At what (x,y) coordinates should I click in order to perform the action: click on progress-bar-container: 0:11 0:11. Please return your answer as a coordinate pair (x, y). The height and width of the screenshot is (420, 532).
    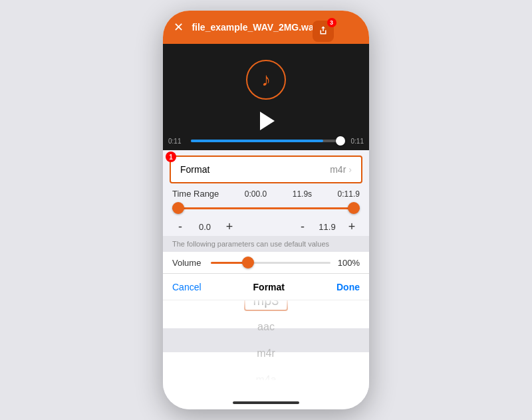
    Looking at the image, I should click on (266, 141).